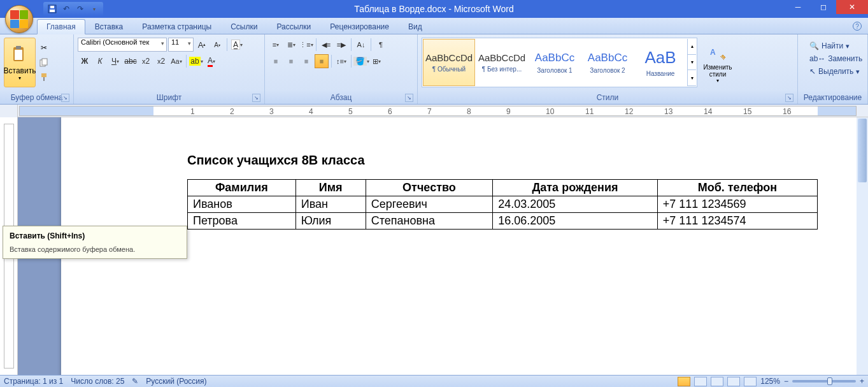 Image resolution: width=868 pixels, height=387 pixels. What do you see at coordinates (359, 27) in the screenshot?
I see `tab-Рецензирование: Рецензирование` at bounding box center [359, 27].